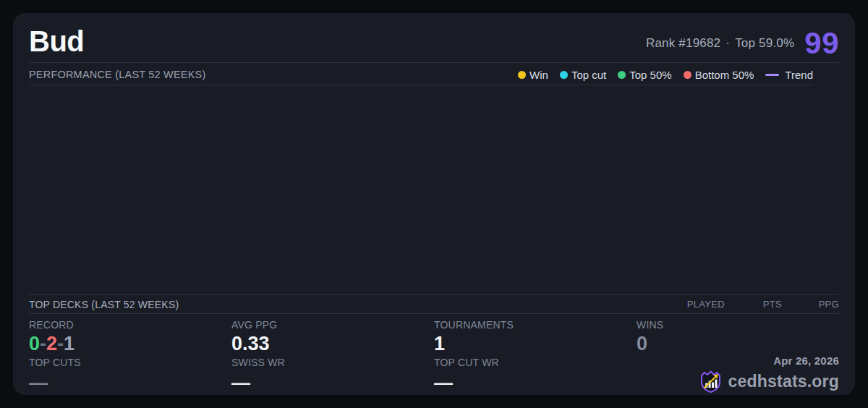  What do you see at coordinates (539, 75) in the screenshot?
I see `legend-label: Win` at bounding box center [539, 75].